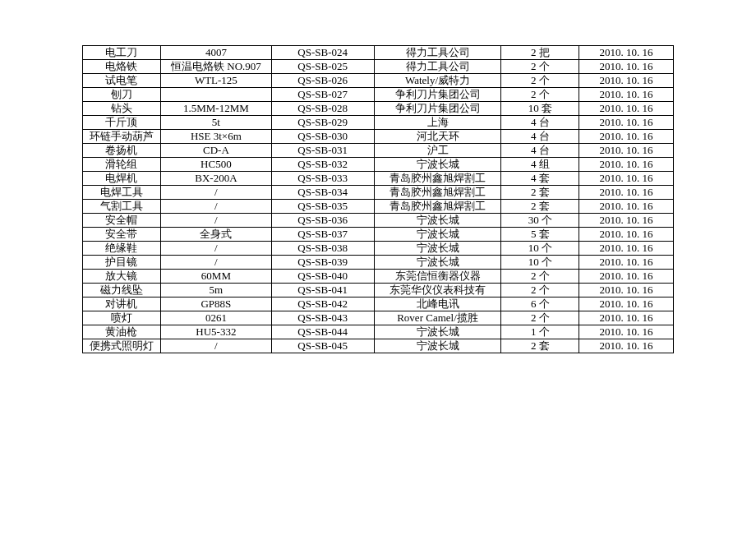 This screenshot has width=756, height=535. Describe the element at coordinates (541, 220) in the screenshot. I see `table-cell: 30 个` at that location.